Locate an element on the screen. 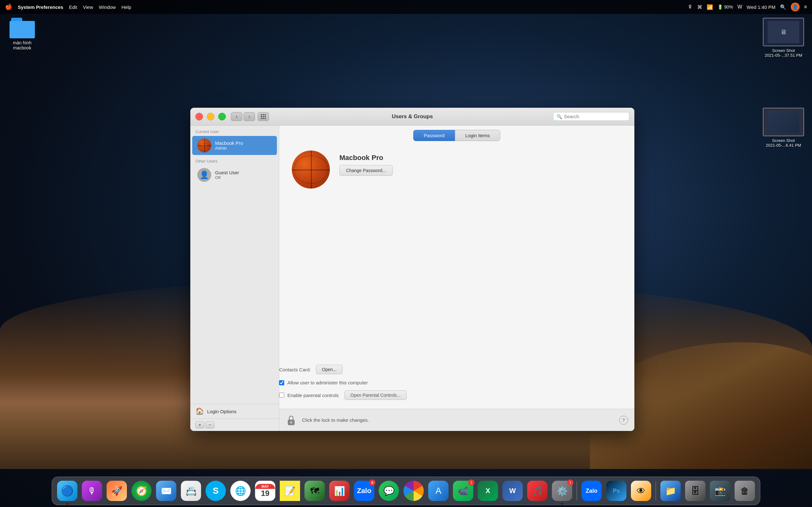 This screenshot has width=812, height=507. screenshot2-thumb is located at coordinates (783, 122).